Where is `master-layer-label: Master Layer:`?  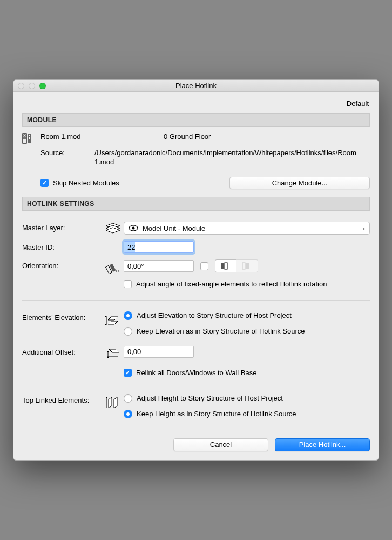
master-layer-label: Master Layer: is located at coordinates (62, 227).